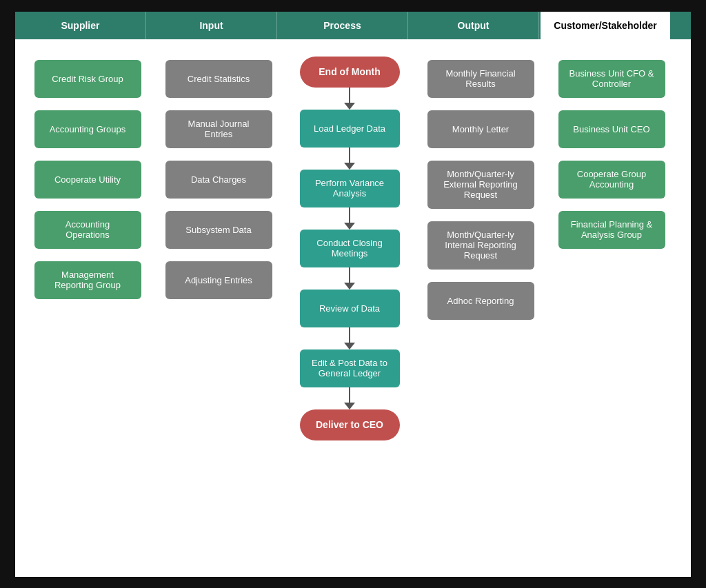  I want to click on header-input: Input, so click(212, 26).